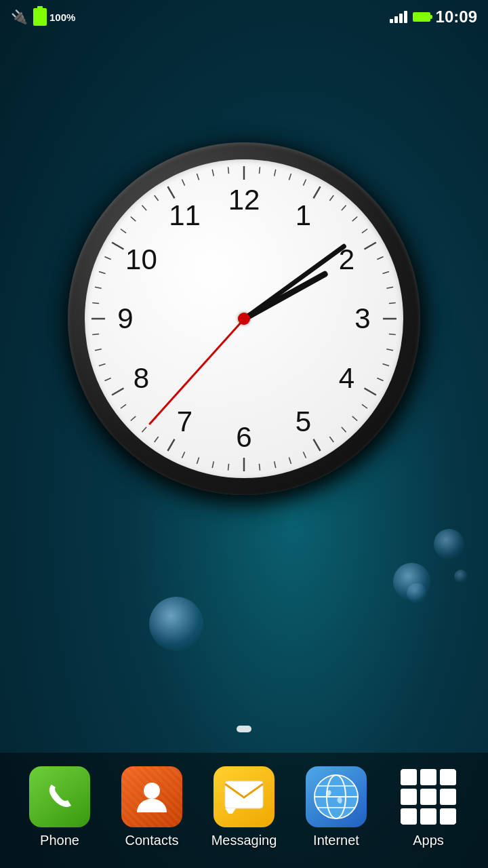  What do you see at coordinates (152, 797) in the screenshot?
I see `contacts-svg` at bounding box center [152, 797].